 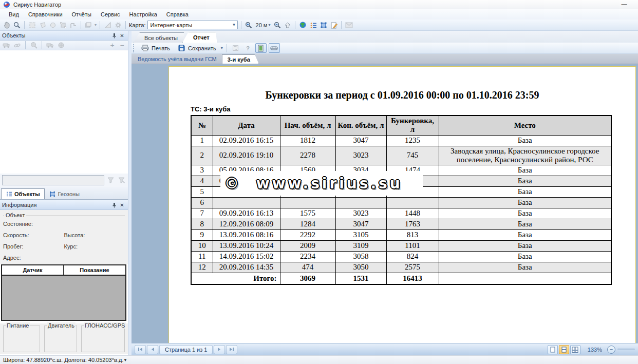 I want to click on page-setup-icon, so click(x=236, y=48).